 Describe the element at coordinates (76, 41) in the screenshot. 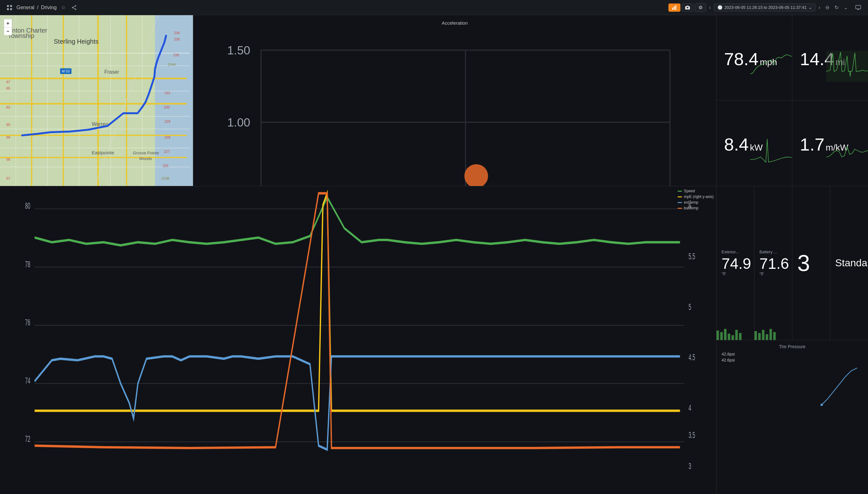

I see `svg-text: Sterling Heights` at that location.